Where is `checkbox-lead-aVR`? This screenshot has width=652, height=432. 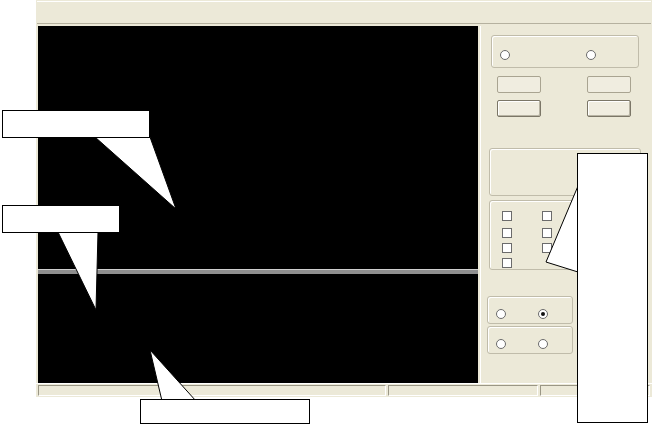 checkbox-lead-aVR is located at coordinates (509, 233).